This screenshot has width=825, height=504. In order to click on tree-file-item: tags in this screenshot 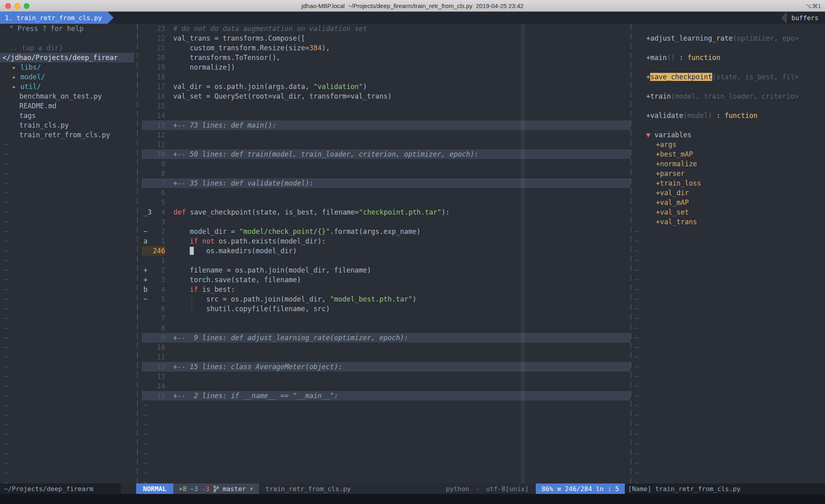, I will do `click(67, 116)`.